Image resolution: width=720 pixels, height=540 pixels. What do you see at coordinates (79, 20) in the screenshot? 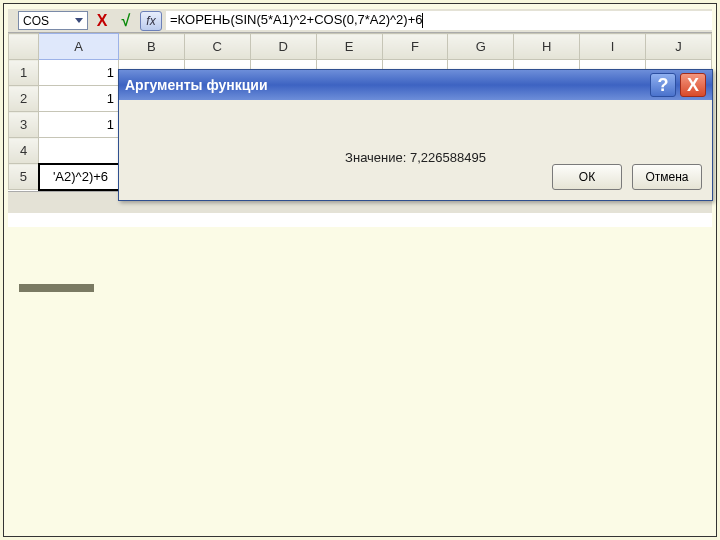
I see `chevron-down-icon` at bounding box center [79, 20].